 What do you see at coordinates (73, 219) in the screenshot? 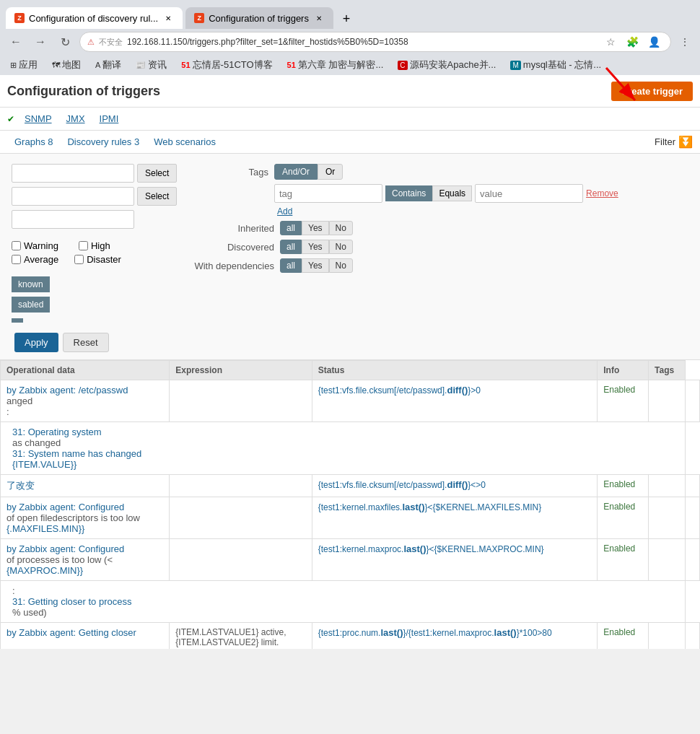
I see `filter-search-input` at bounding box center [73, 219].